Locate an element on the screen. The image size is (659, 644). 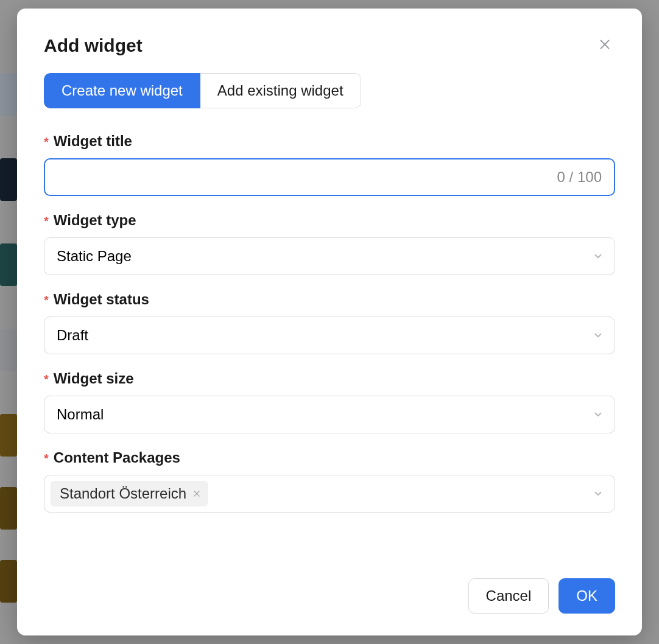
modal-footer: Cancel OK is located at coordinates (330, 596).